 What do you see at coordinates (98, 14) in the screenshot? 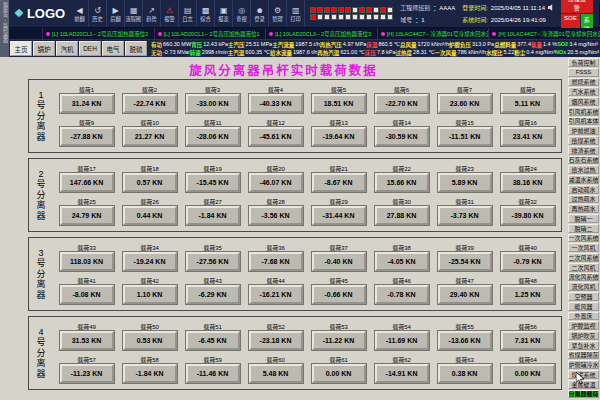
I see `toolbar-button-history: ↺历史` at bounding box center [98, 14].